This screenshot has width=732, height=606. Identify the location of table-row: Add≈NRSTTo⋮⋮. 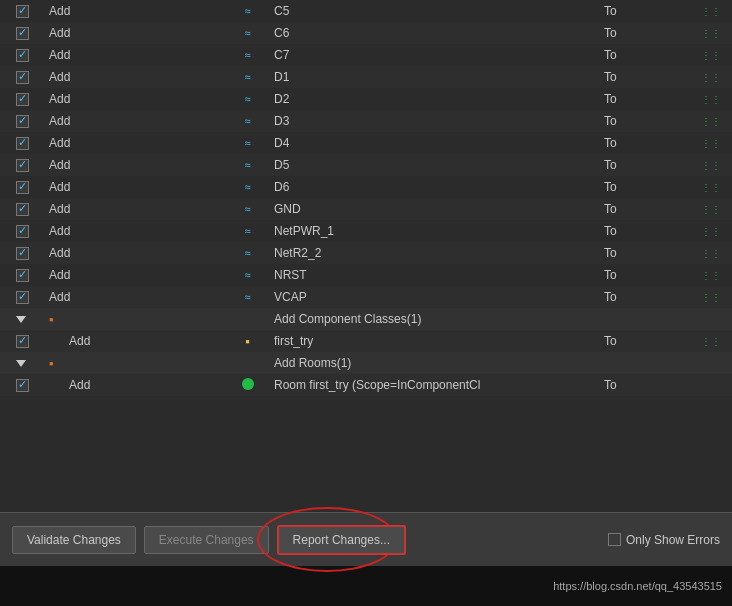
(366, 275).